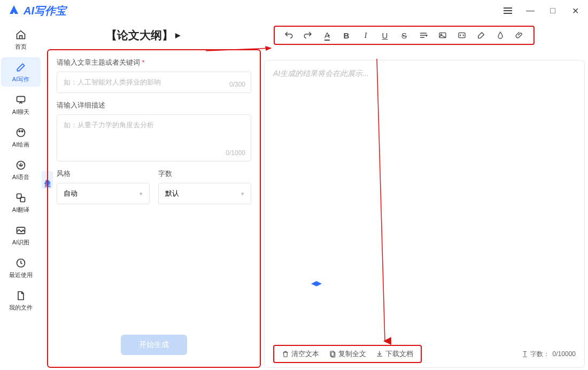 The width and height of the screenshot is (588, 370). I want to click on bold-button: B, so click(346, 35).